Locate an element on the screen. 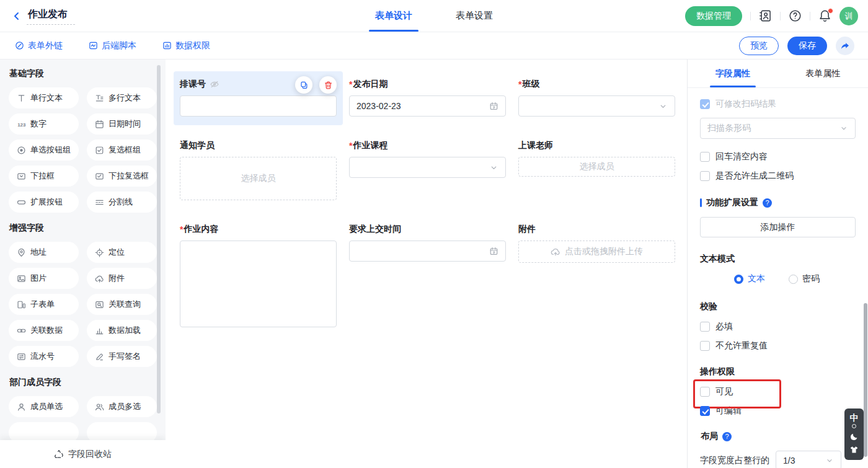 The width and height of the screenshot is (868, 468). scan-mode-select: 扫描条形码 is located at coordinates (777, 128).